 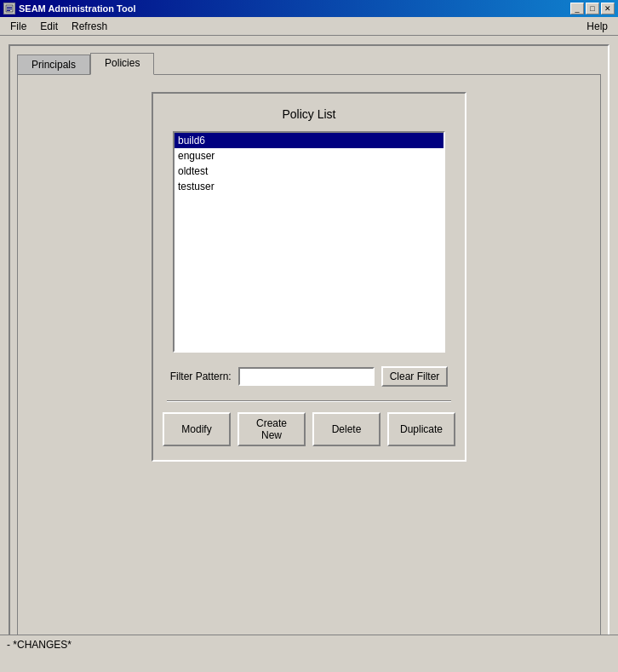 What do you see at coordinates (592, 9) in the screenshot?
I see `window-controls: _ □ ✕` at bounding box center [592, 9].